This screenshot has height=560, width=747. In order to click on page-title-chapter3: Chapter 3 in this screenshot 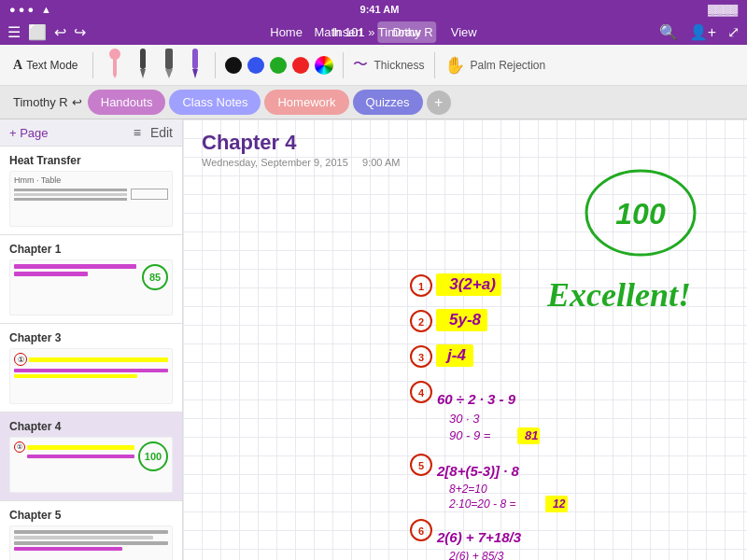, I will do `click(92, 338)`.